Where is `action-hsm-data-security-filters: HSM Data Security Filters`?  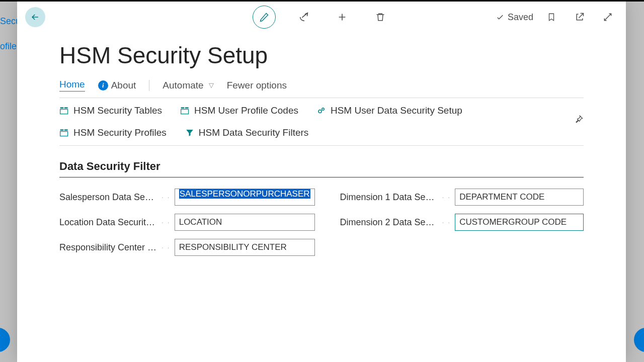 action-hsm-data-security-filters: HSM Data Security Filters is located at coordinates (247, 133).